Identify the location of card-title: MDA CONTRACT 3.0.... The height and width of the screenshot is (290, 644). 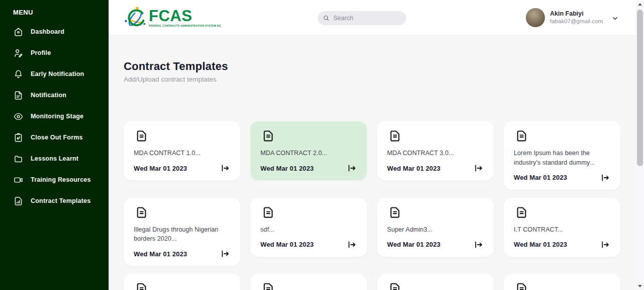
(435, 153).